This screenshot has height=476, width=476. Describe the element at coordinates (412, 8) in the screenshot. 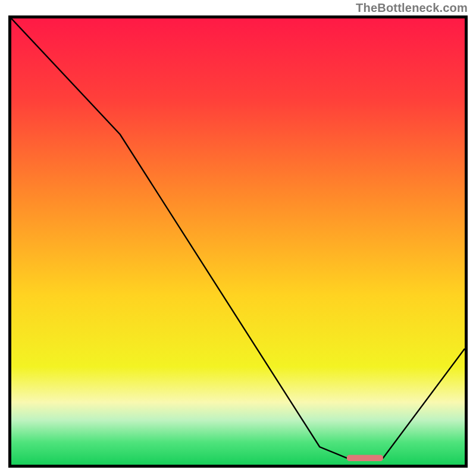

I see `attribution-text: TheBottleneck.com` at that location.